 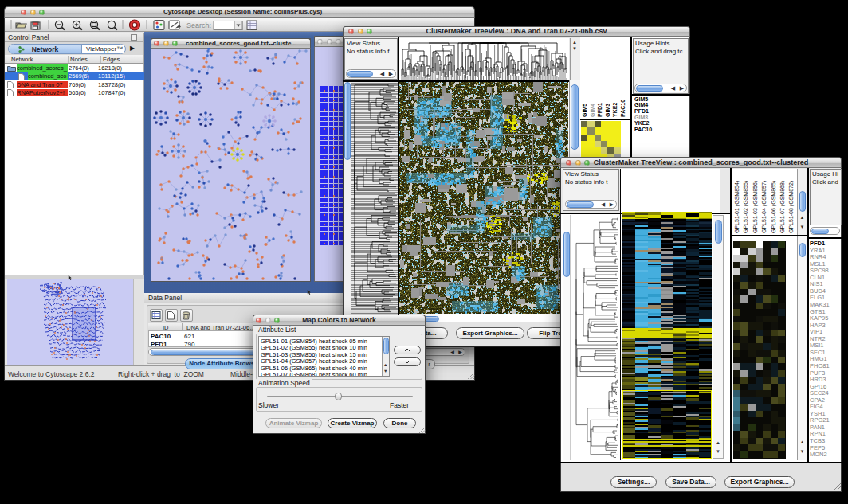 I want to click on svg-text: Search:, so click(x=199, y=25).